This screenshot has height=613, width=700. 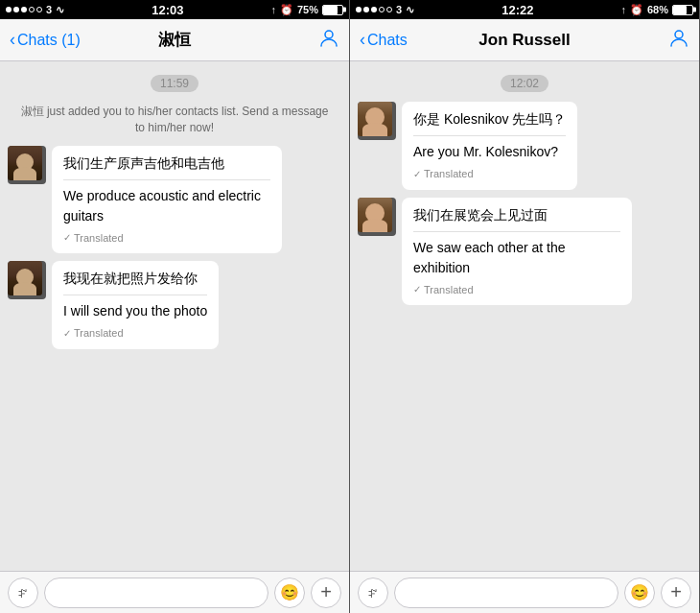 What do you see at coordinates (399, 10) in the screenshot?
I see `signal-label-right: 3` at bounding box center [399, 10].